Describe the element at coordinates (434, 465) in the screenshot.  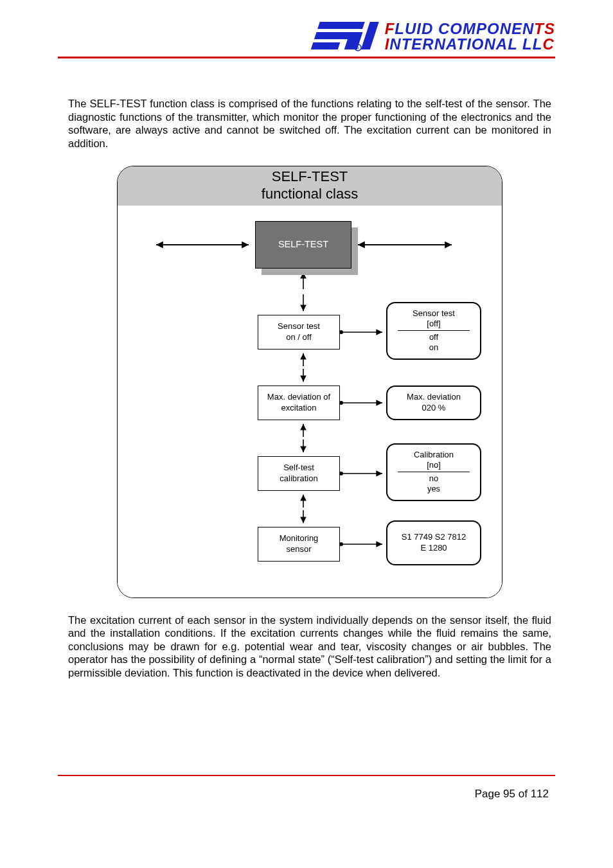
I see `r3b: [no]` at that location.